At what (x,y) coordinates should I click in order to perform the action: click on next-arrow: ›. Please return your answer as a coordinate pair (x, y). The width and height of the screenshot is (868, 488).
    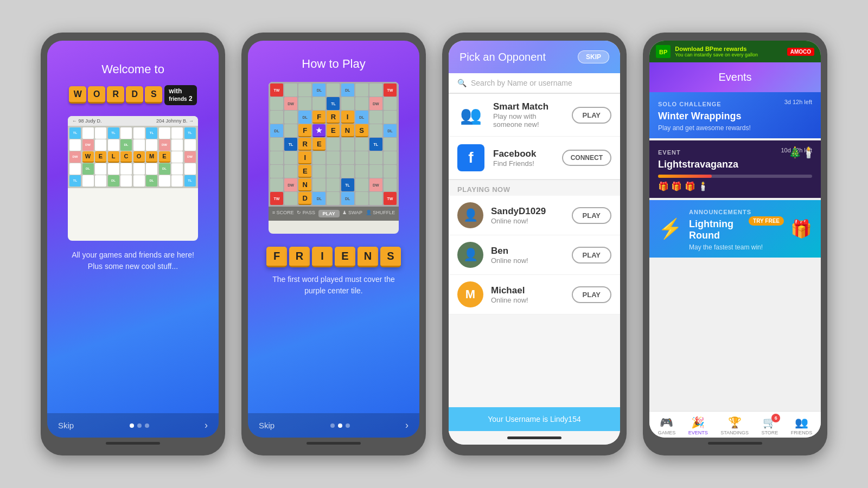
    Looking at the image, I should click on (206, 425).